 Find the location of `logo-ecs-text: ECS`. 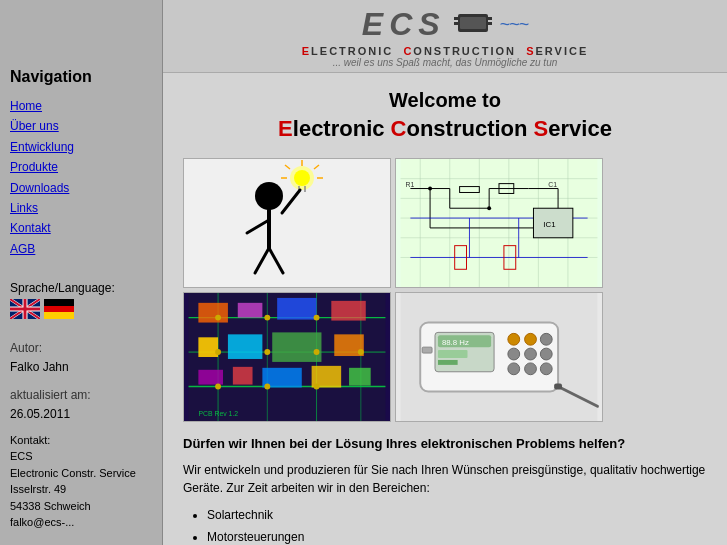

logo-ecs-text: ECS is located at coordinates (404, 24).